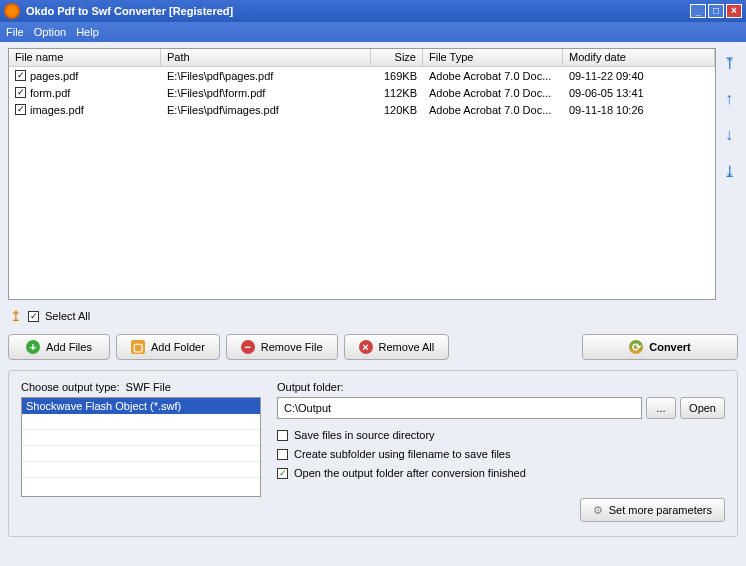  I want to click on convert-icon: ⟳, so click(636, 347).